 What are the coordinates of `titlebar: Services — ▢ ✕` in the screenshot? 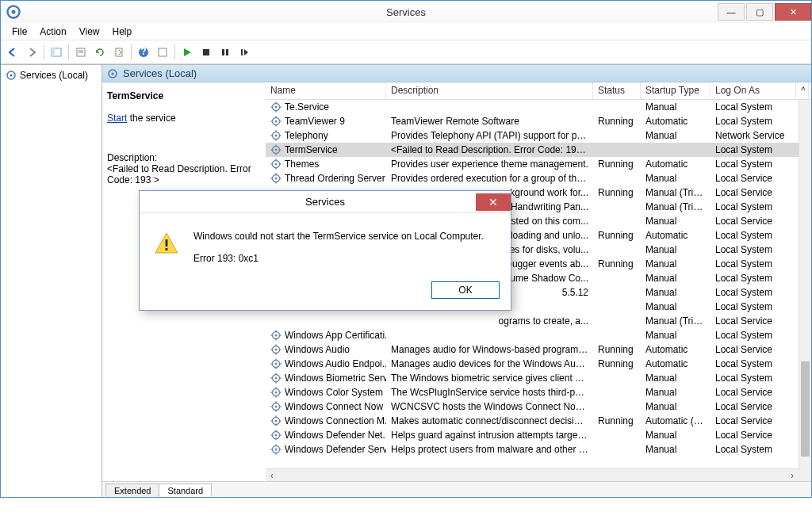 It's located at (406, 12).